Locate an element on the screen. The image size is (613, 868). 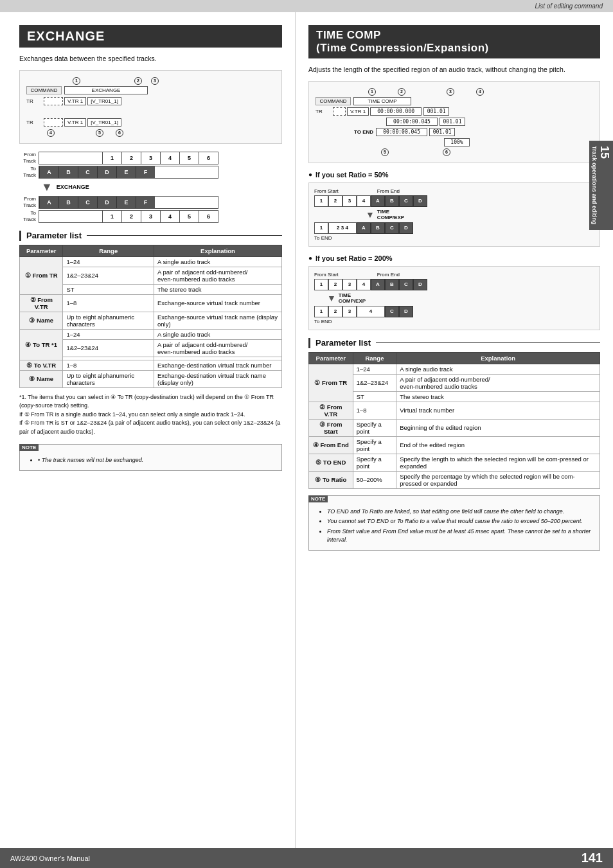
circle-2: 2 is located at coordinates (138, 81).